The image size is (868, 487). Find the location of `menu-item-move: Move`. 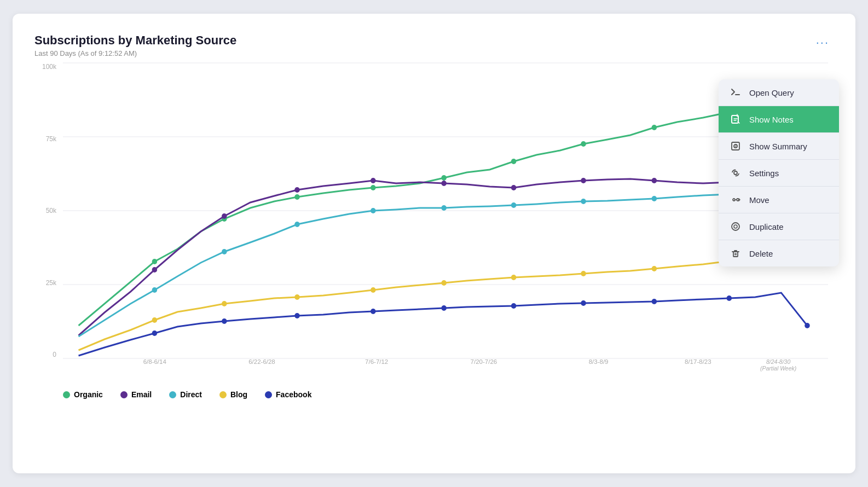

menu-item-move: Move is located at coordinates (779, 200).